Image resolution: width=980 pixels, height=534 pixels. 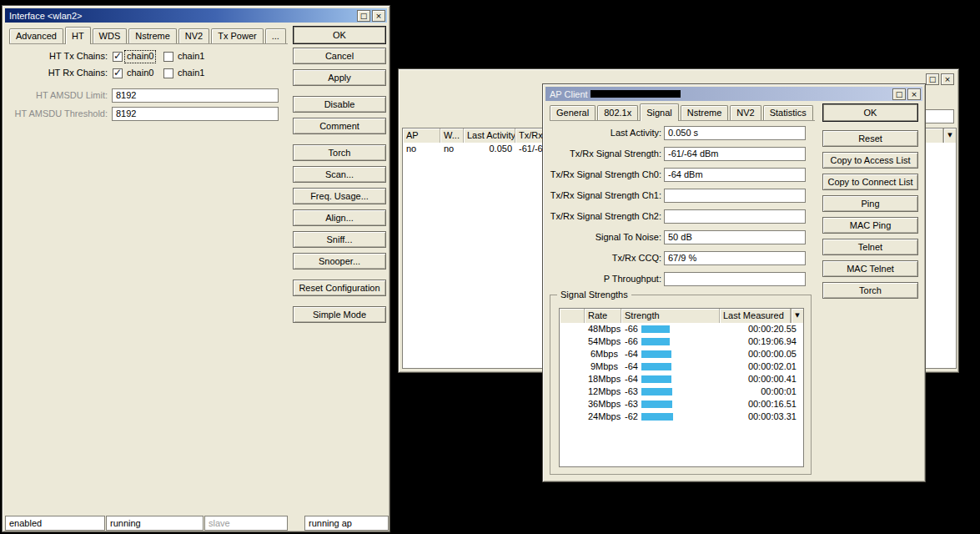 I want to click on reset-button: Reset, so click(x=871, y=139).